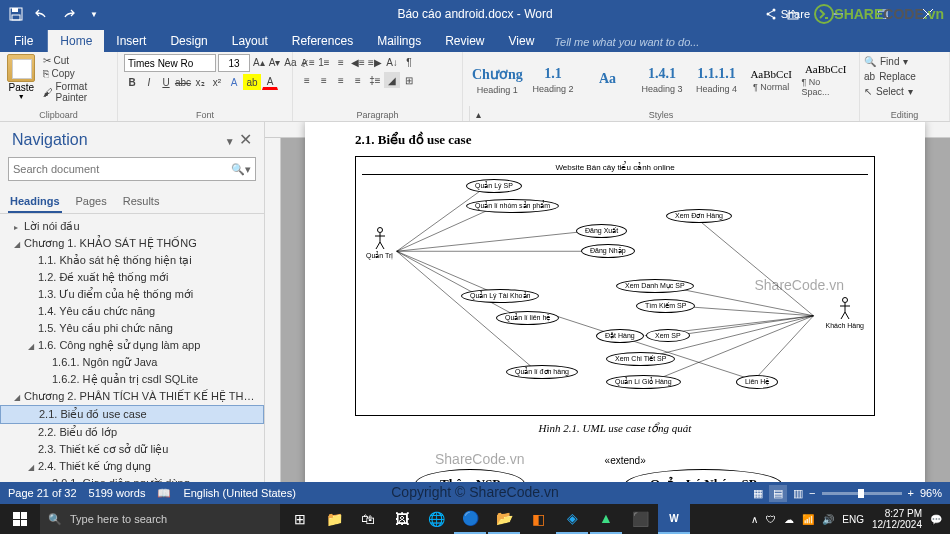 Image resolution: width=950 pixels, height=534 pixels. Describe the element at coordinates (504, 519) in the screenshot. I see `taskbar-explorer: 📂` at that location.